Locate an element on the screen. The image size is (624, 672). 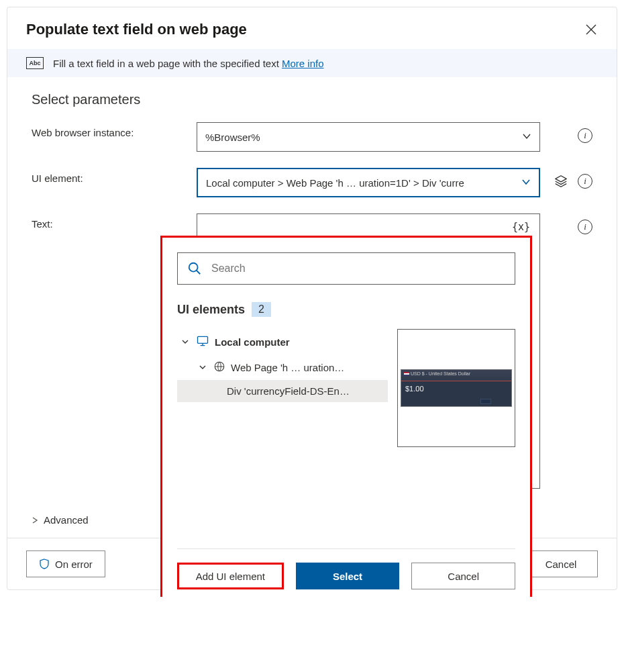
field-browser-row: Web browser instance: %Browser% i is located at coordinates (312, 137).